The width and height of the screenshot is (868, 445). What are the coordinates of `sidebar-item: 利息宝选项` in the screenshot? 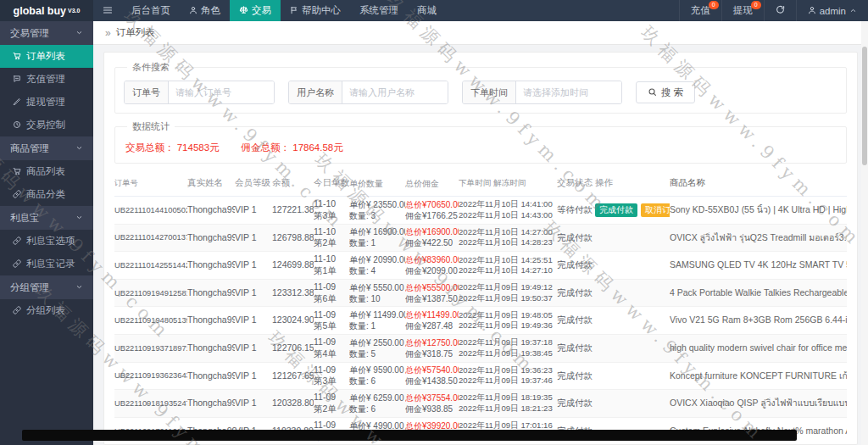 It's located at (47, 241).